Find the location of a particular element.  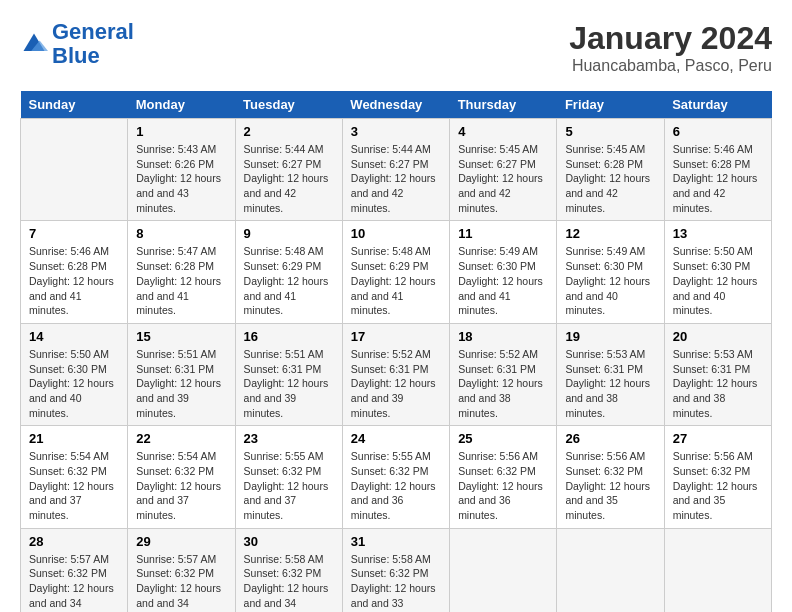

calendar-cell: 12Sunrise: 5:49 AMSunset: 6:30 PMDayligh… is located at coordinates (610, 272).